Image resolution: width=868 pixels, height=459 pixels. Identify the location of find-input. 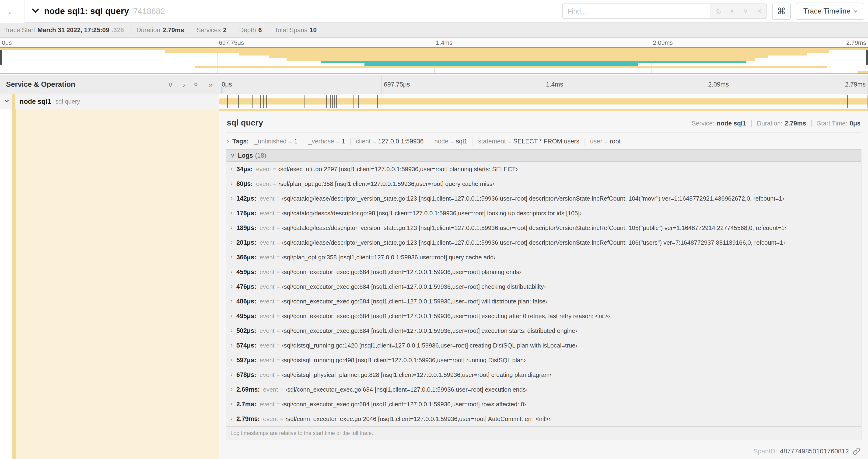
(637, 11).